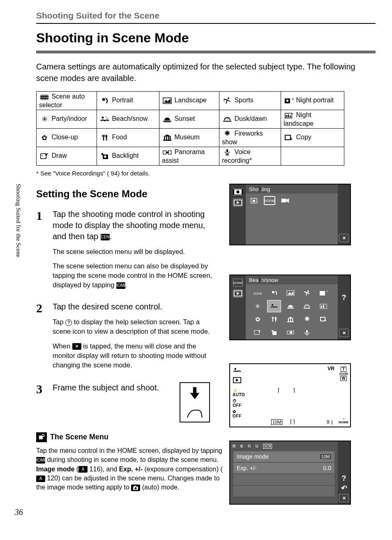 This screenshot has width=392, height=540. What do you see at coordinates (258, 306) in the screenshot?
I see `party-icon: ✳` at bounding box center [258, 306].